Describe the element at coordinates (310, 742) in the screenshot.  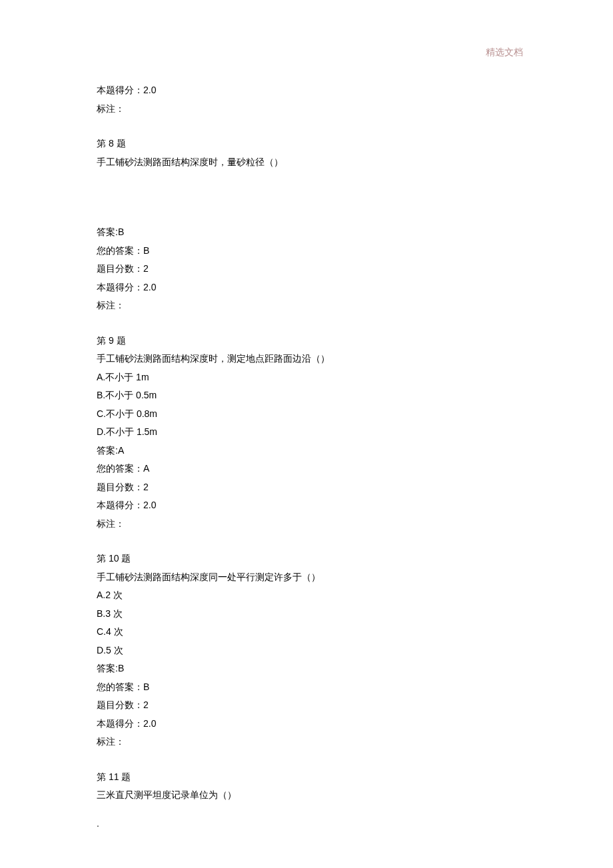
I see `q10-note-label: 标注：` at that location.